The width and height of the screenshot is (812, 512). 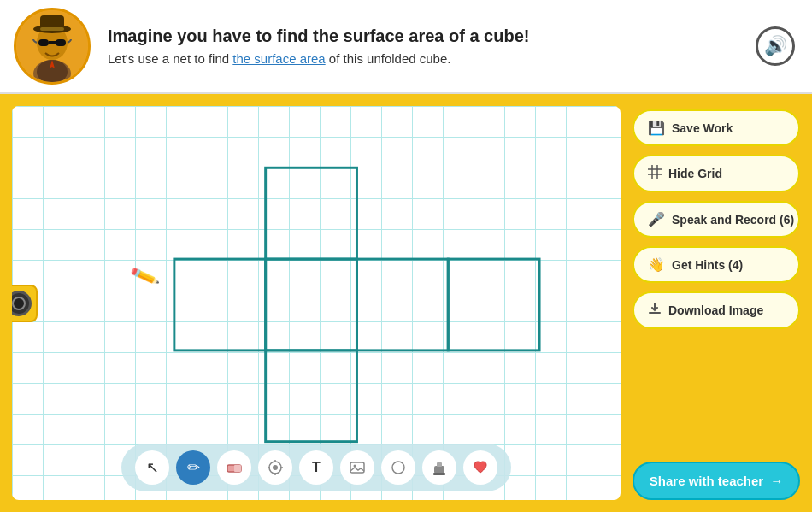 What do you see at coordinates (656, 265) in the screenshot?
I see `hints-icon: 👋` at bounding box center [656, 265].